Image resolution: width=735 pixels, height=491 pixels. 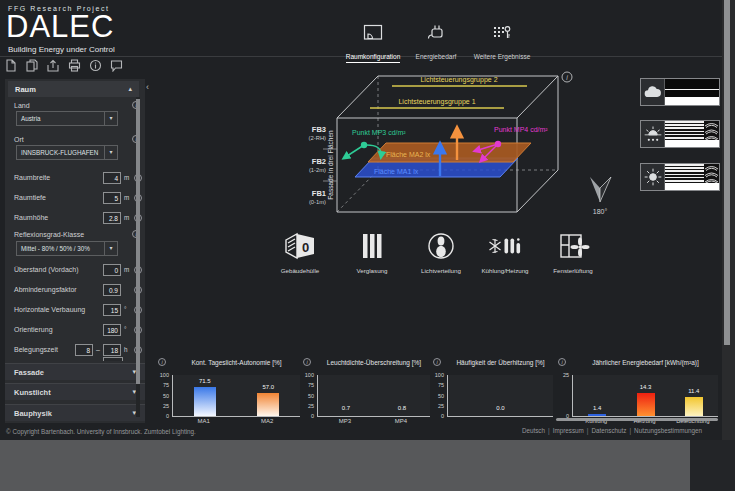 What do you see at coordinates (573, 252) in the screenshot?
I see `system-fensterlueftung: Fensterlüftung` at bounding box center [573, 252].